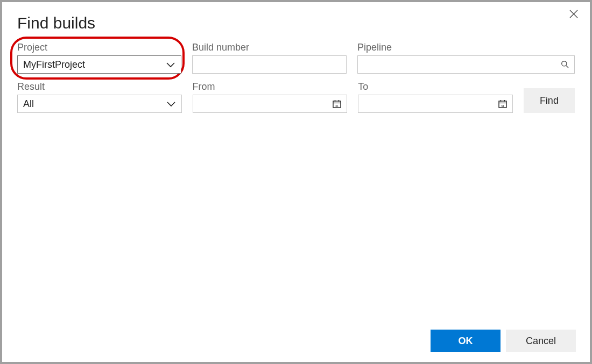 The width and height of the screenshot is (592, 364). Describe the element at coordinates (269, 65) in the screenshot. I see `build-number-input-wrap` at that location.